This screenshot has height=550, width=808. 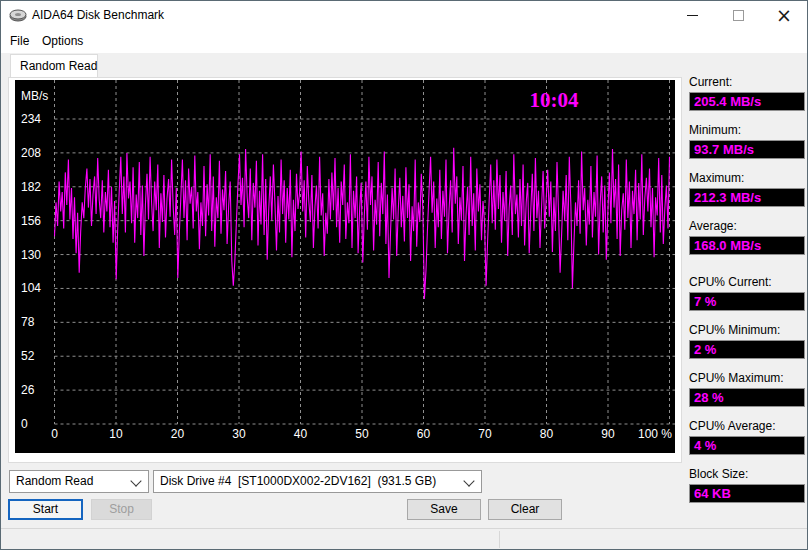 What do you see at coordinates (525, 510) in the screenshot?
I see `clear-button: Clear` at bounding box center [525, 510].